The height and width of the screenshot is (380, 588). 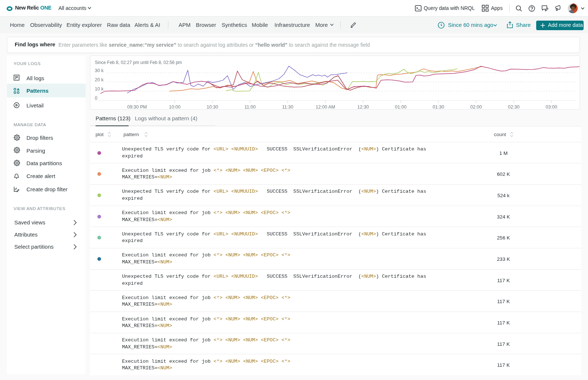 I want to click on svg-text: 02:30, so click(x=514, y=107).